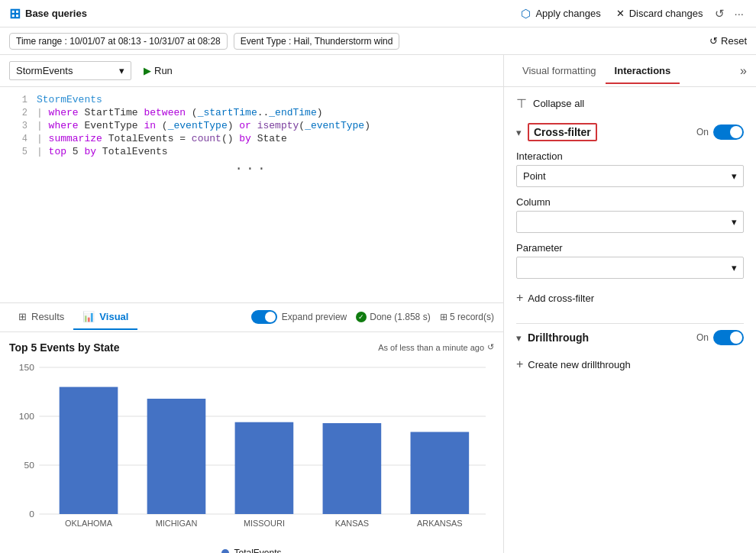 This screenshot has height=553, width=756. Describe the element at coordinates (252, 139) in the screenshot. I see `code-line-4: 4 | summarize TotalEvents = count() by S…` at that location.